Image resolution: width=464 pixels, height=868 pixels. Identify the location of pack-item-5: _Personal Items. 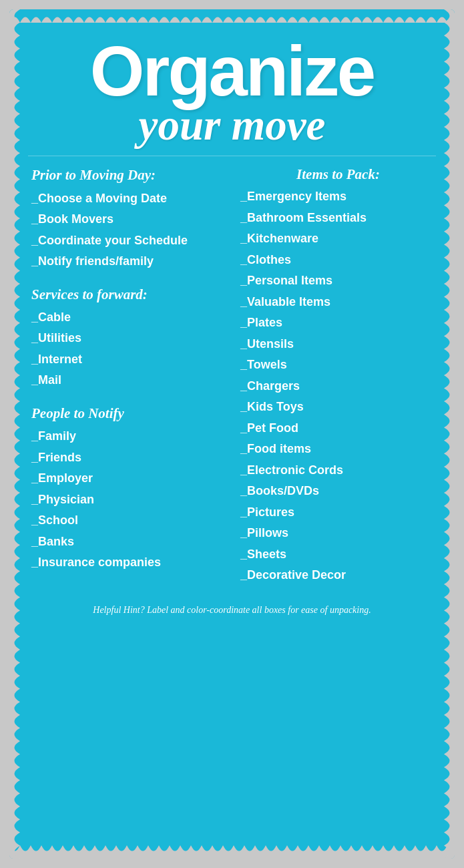
(338, 281).